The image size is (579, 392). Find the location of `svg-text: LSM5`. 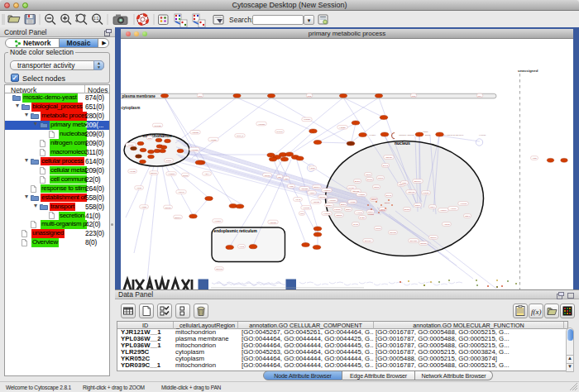

svg-text: LSM5 is located at coordinates (377, 187).